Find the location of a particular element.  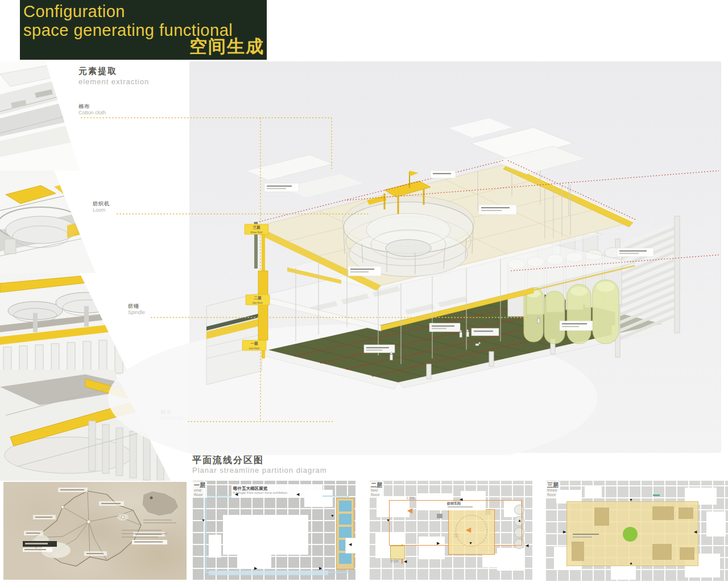

china-inset-map is located at coordinates (160, 504).